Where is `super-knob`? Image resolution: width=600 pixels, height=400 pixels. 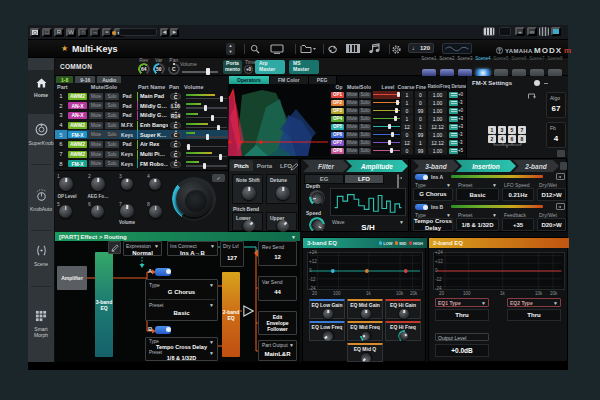
super-knob is located at coordinates (194, 199).